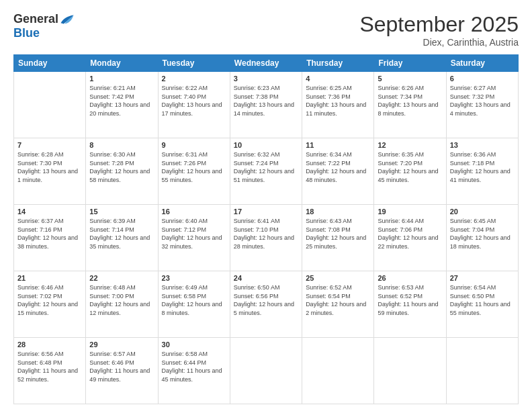  What do you see at coordinates (482, 278) in the screenshot?
I see `day-num-3-6: 27` at bounding box center [482, 278].